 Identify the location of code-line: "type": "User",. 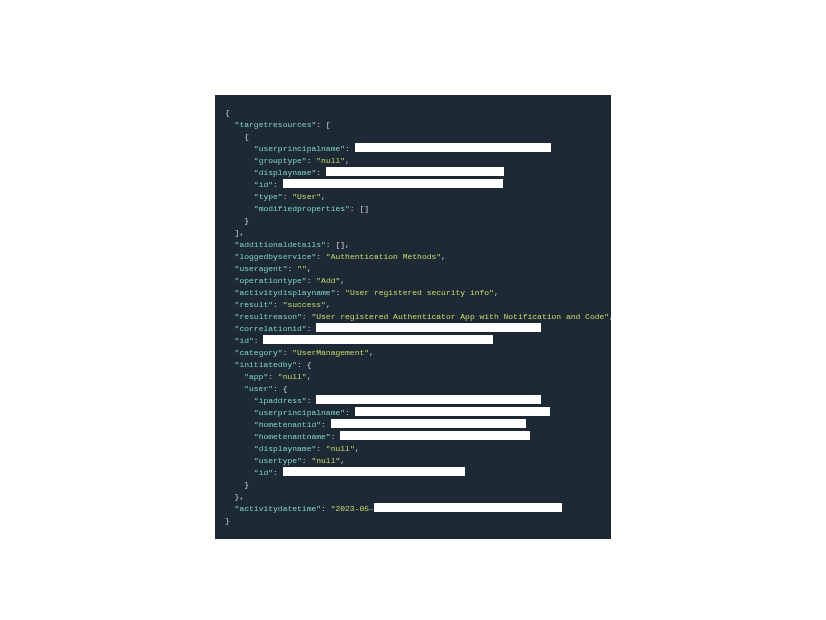
(413, 197).